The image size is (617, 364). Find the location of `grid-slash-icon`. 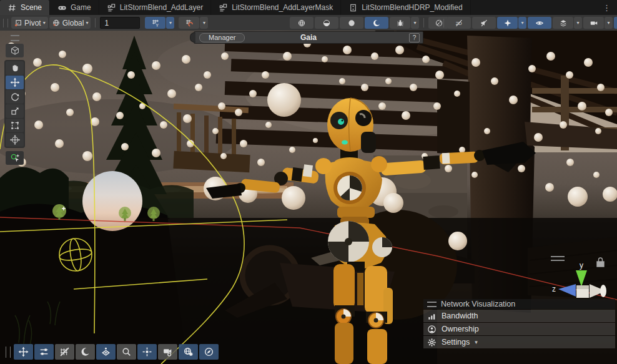

grid-slash-icon is located at coordinates (65, 352).